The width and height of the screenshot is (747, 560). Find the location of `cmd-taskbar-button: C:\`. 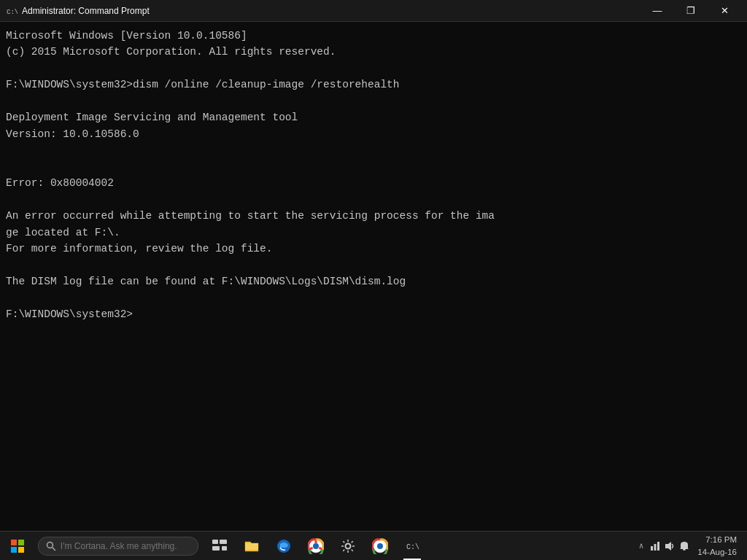

cmd-taskbar-button: C:\ is located at coordinates (412, 546).